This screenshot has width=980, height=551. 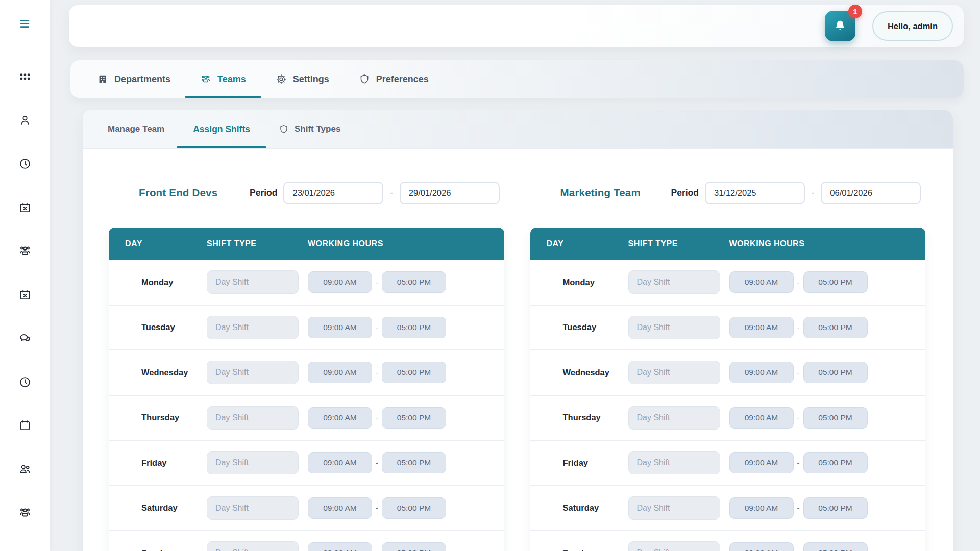 What do you see at coordinates (450, 193) in the screenshot?
I see `period-end-input: 29/01/2026` at bounding box center [450, 193].